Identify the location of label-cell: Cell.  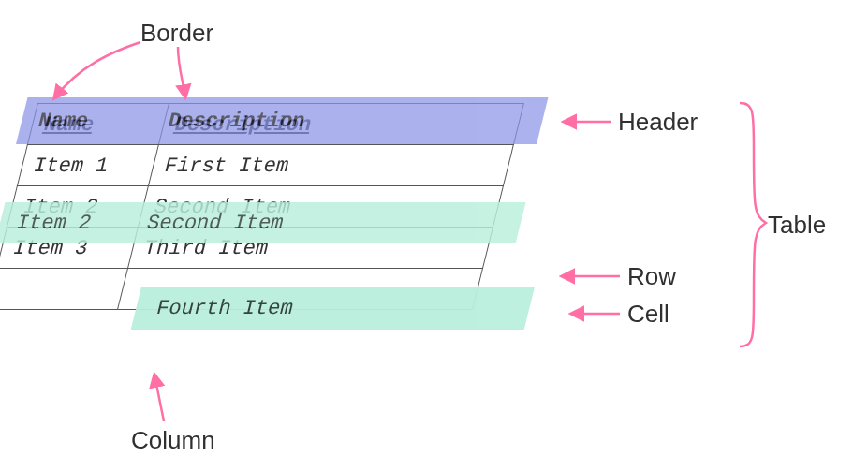
(648, 315).